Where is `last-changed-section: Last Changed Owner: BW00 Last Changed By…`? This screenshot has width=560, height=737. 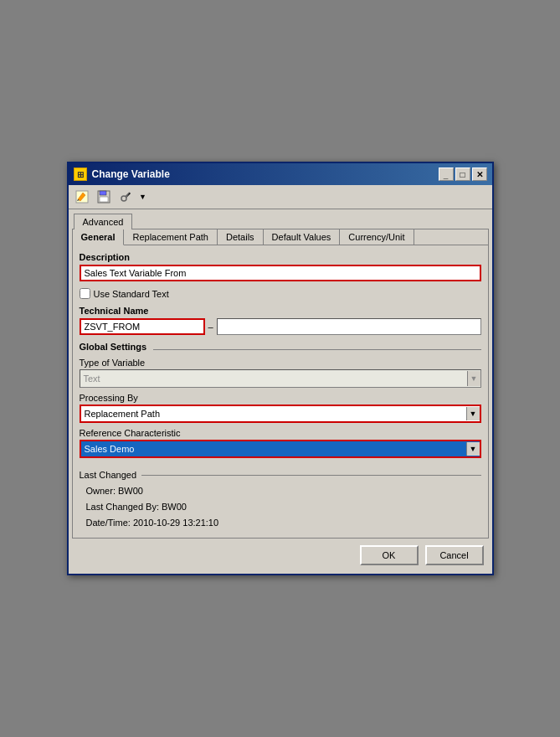 last-changed-section: Last Changed Owner: BW00 Last Changed By… is located at coordinates (280, 500).